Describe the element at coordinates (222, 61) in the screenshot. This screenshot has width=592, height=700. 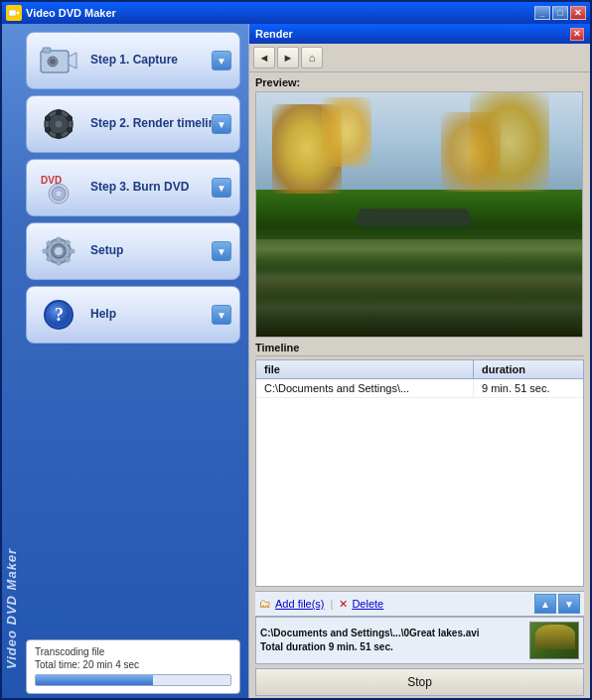
I see `step1-arrow: ▼` at that location.